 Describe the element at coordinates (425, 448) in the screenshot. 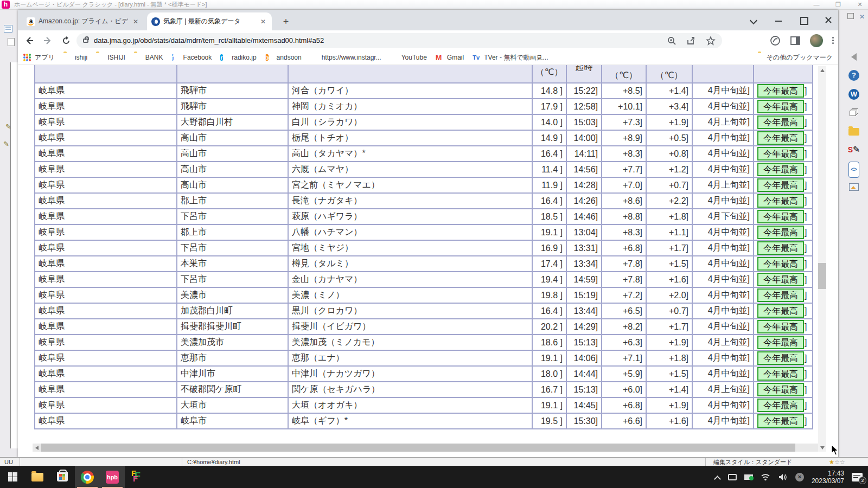

I see `horizontal-scrollbar` at that location.